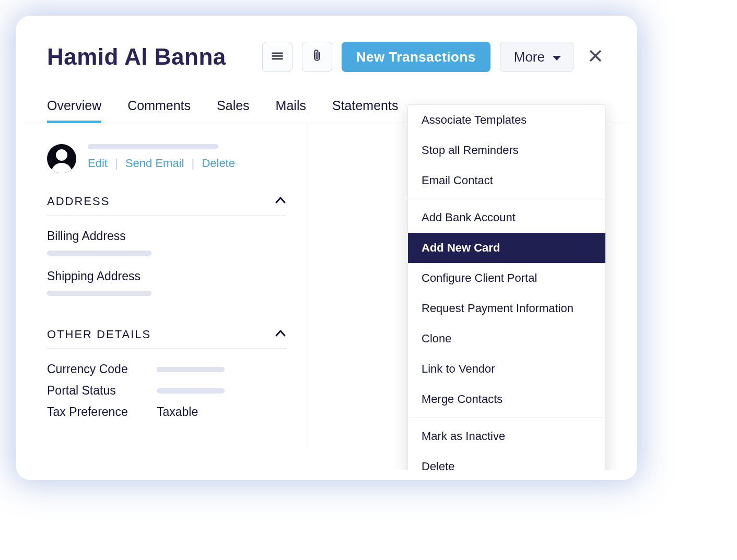 Image resolution: width=737 pixels, height=560 pixels. I want to click on close-button, so click(595, 57).